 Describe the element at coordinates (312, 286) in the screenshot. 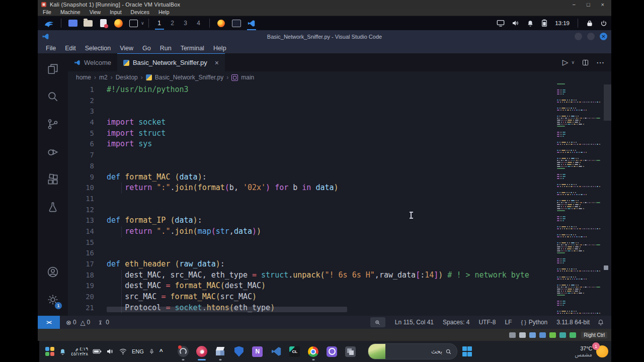

I see `code-line: 19 dest_MAC = format_MAC(dest_MAC)` at that location.